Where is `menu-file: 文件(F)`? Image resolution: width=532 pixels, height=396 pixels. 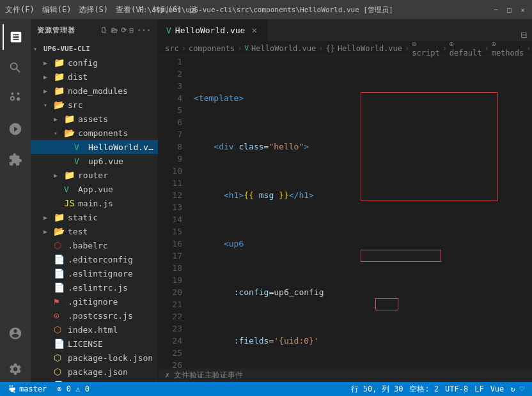
menu-file: 文件(F) is located at coordinates (20, 10).